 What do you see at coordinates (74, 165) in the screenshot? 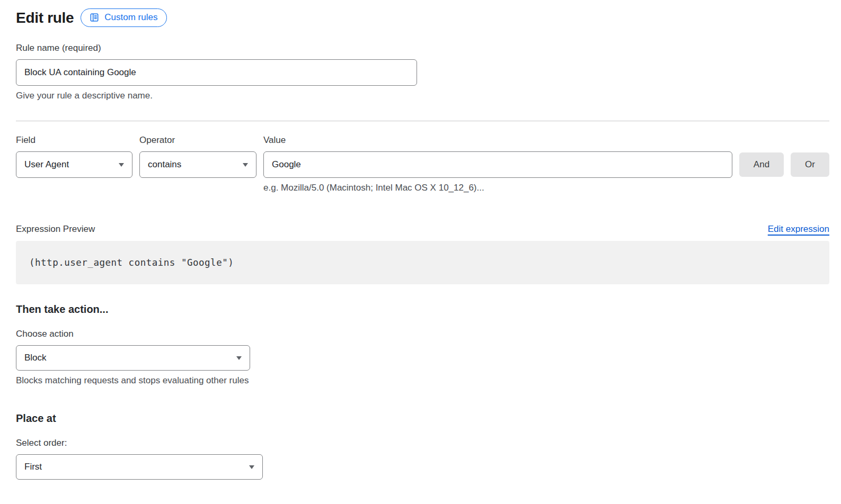
I see `field-select: User Agent` at bounding box center [74, 165].